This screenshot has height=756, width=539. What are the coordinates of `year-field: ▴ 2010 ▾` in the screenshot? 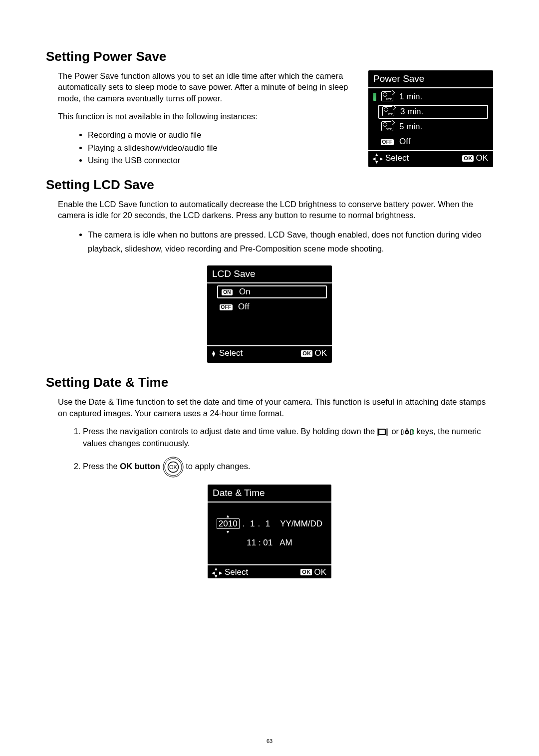 It's located at (228, 524).